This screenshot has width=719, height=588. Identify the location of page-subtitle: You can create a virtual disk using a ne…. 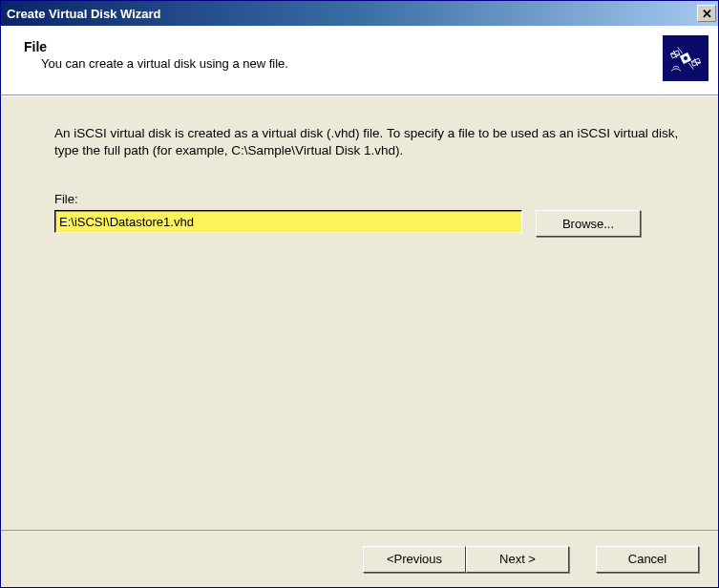
(164, 63).